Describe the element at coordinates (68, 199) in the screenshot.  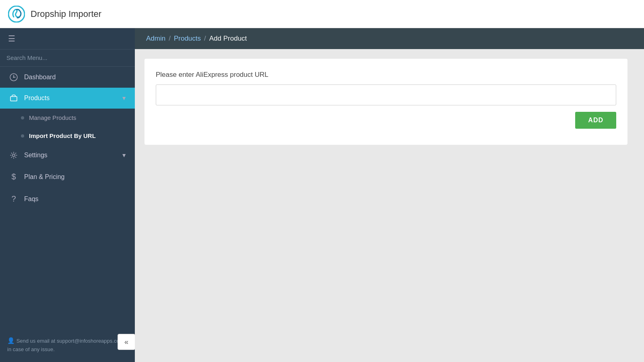
I see `sidebar-item-faqs: ? Faqs` at that location.